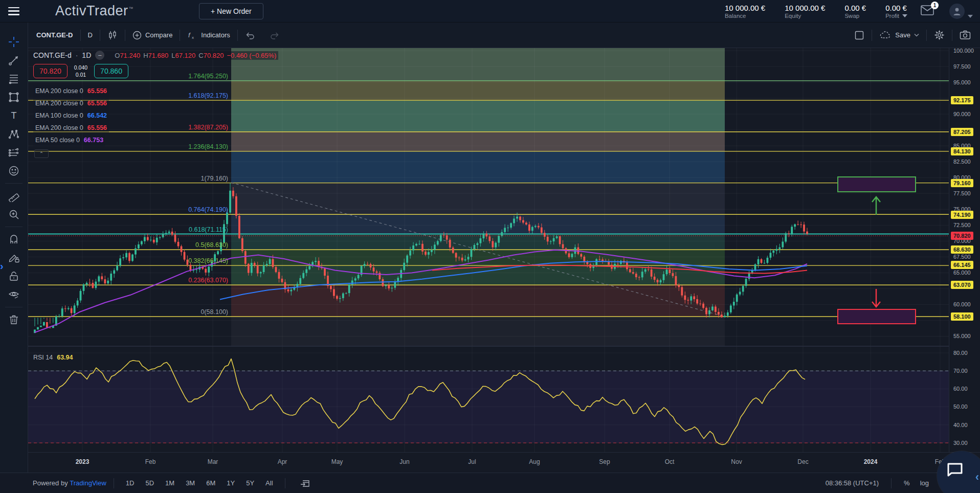 The image size is (980, 493). Describe the element at coordinates (14, 134) in the screenshot. I see `xabcd-pattern-icon` at that location.